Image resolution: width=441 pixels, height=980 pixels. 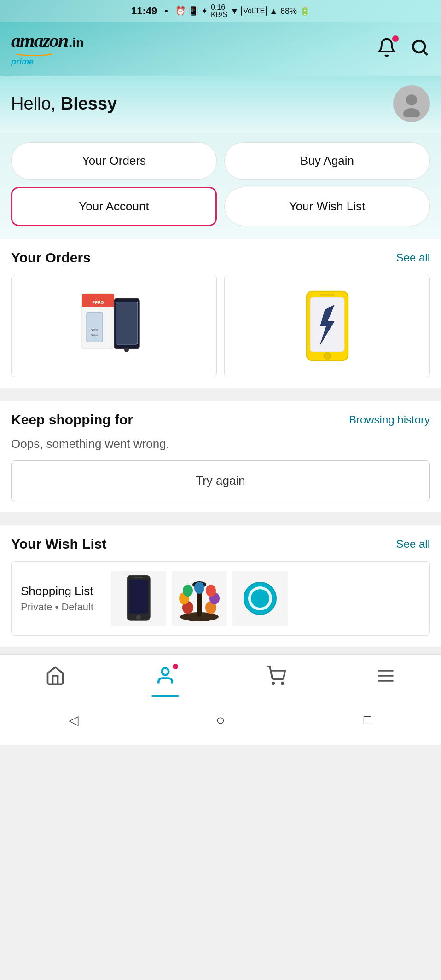 I want to click on notification-dot, so click(x=395, y=39).